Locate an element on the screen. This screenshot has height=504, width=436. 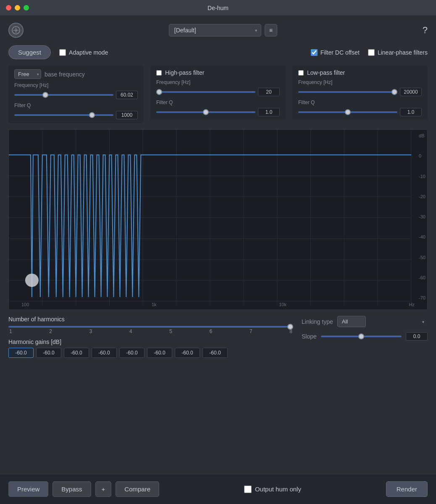
adaptive-mode-checkbox is located at coordinates (63, 52).